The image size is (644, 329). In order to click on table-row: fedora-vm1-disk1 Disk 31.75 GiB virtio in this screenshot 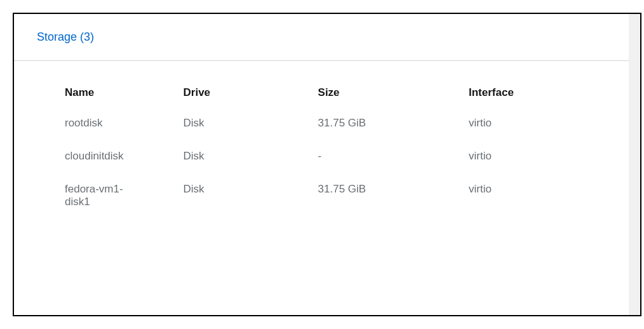, I will do `click(334, 206)`.